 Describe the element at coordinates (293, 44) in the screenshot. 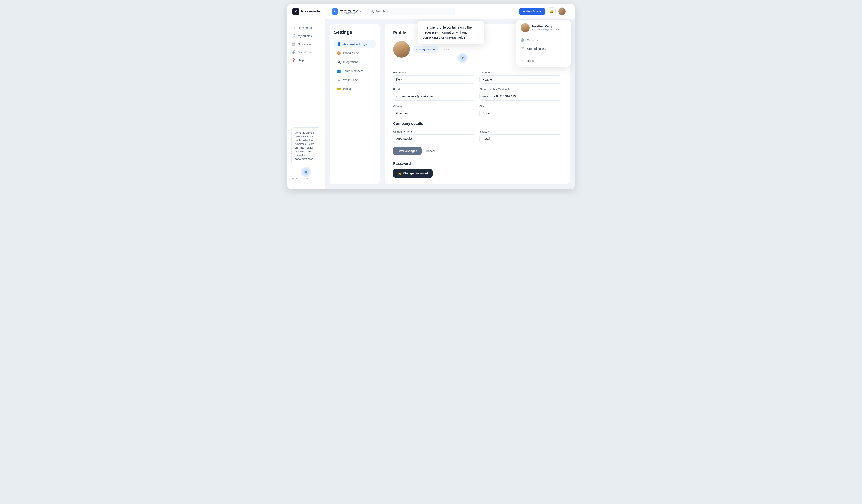

I see `newsroom-icon: 📰` at that location.